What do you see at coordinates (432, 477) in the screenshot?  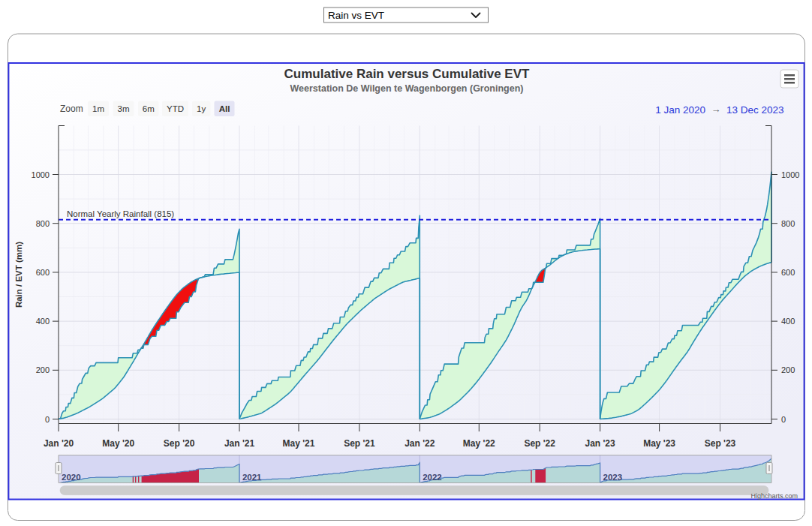 I see `svg-text: 2022` at bounding box center [432, 477].